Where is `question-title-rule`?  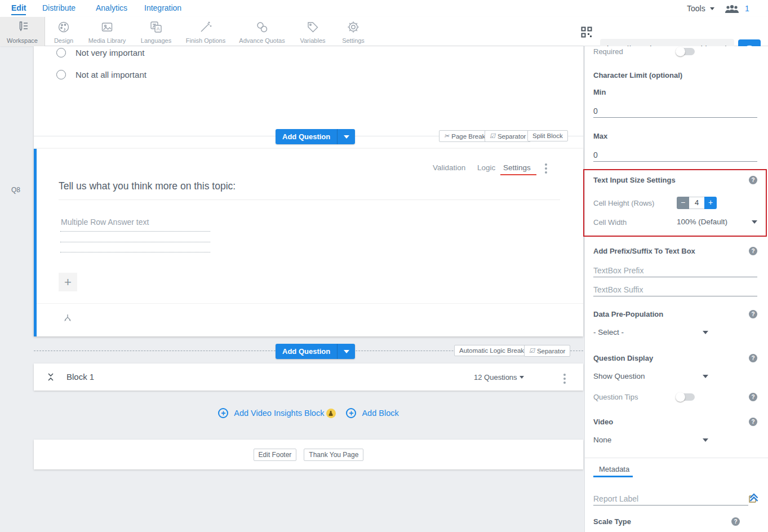
question-title-rule is located at coordinates (309, 200).